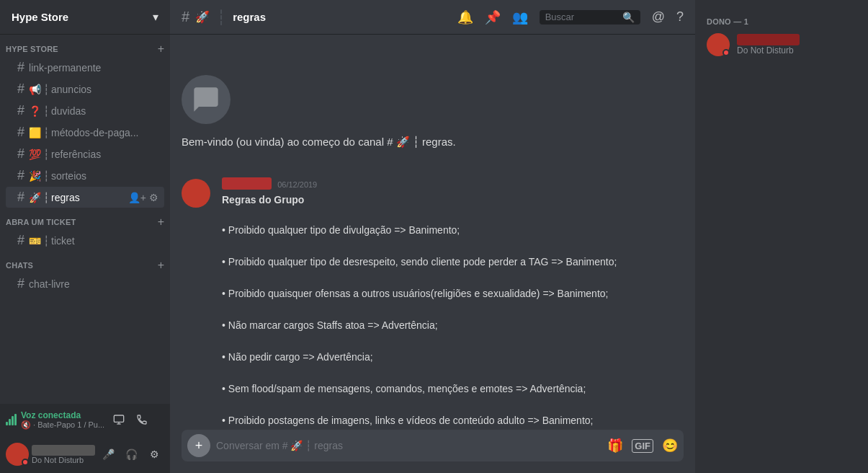 This screenshot has width=868, height=473. What do you see at coordinates (643, 446) in the screenshot?
I see `input-right-icons: 🎁 GIF 😊` at bounding box center [643, 446].